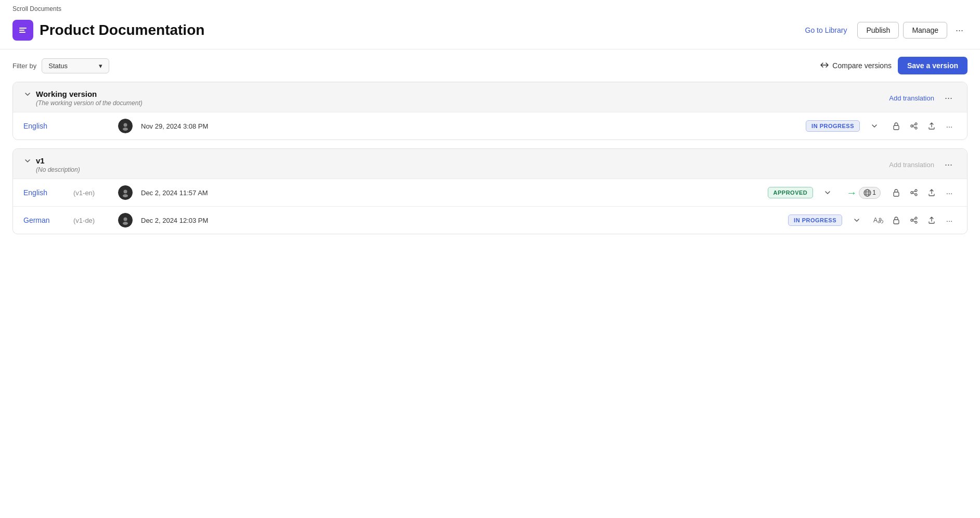  Describe the element at coordinates (852, 193) in the screenshot. I see `arrow-annotation: →` at that location.